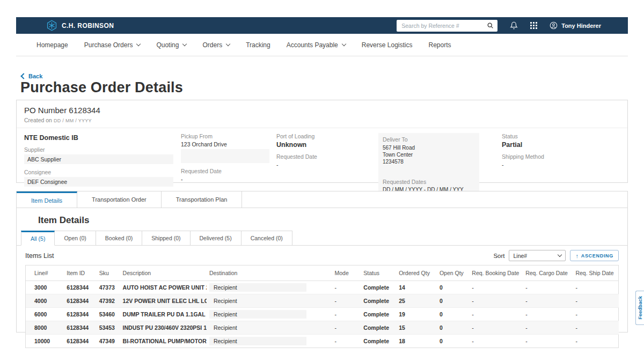 This screenshot has width=644, height=362. Describe the element at coordinates (443, 26) in the screenshot. I see `search-input` at that location.